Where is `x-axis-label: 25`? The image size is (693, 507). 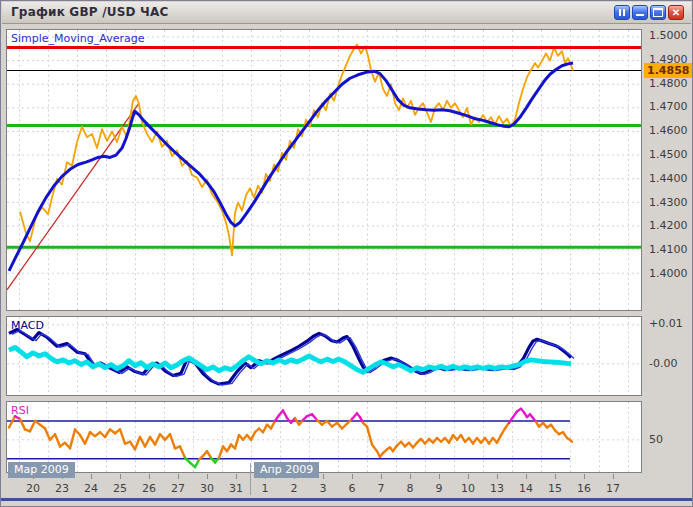 x-axis-label: 25 is located at coordinates (120, 488).